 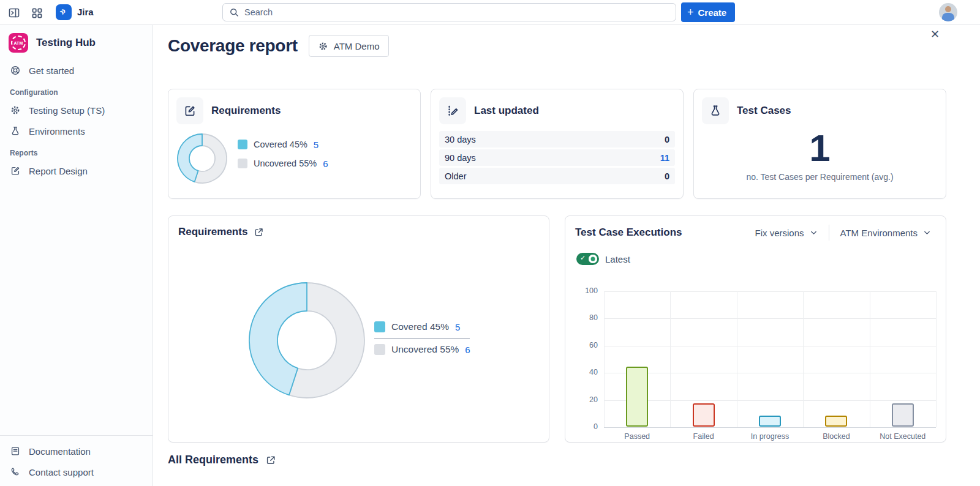 I want to click on x-category-label-not-executed: Not Executed, so click(x=903, y=436).